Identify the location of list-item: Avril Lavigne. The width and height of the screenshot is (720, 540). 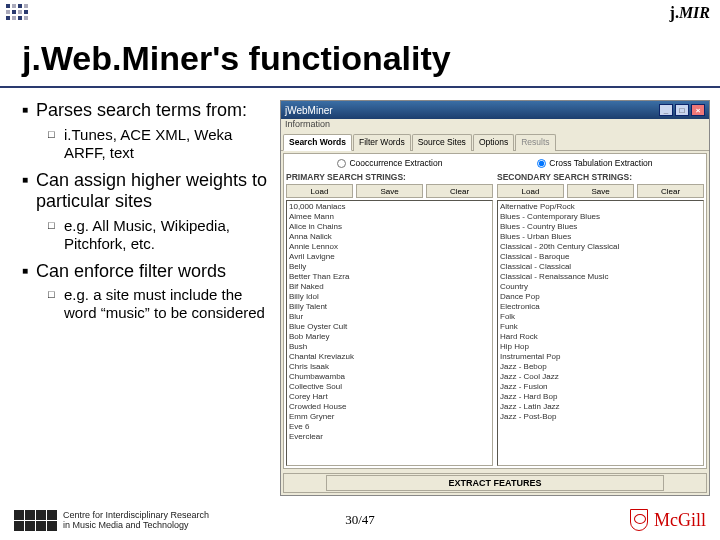
(390, 257).